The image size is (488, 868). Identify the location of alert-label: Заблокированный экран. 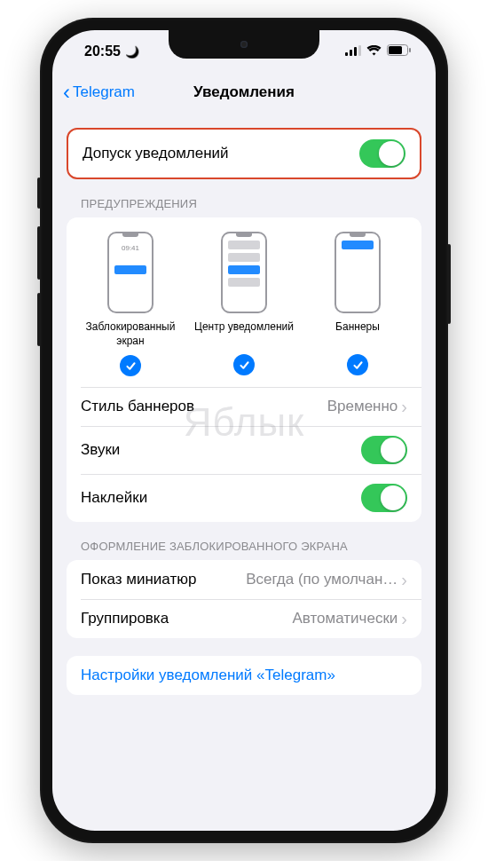
(131, 334).